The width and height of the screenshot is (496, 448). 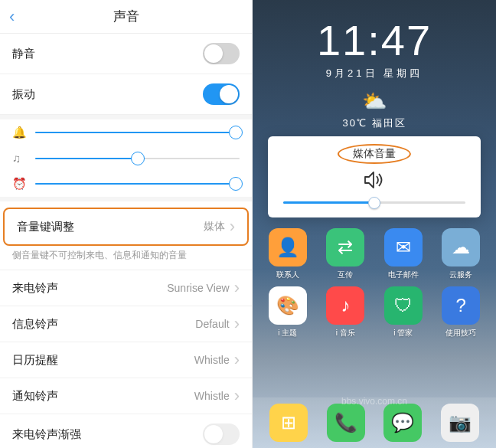 I want to click on vibrate-label: 振动, so click(x=24, y=95).